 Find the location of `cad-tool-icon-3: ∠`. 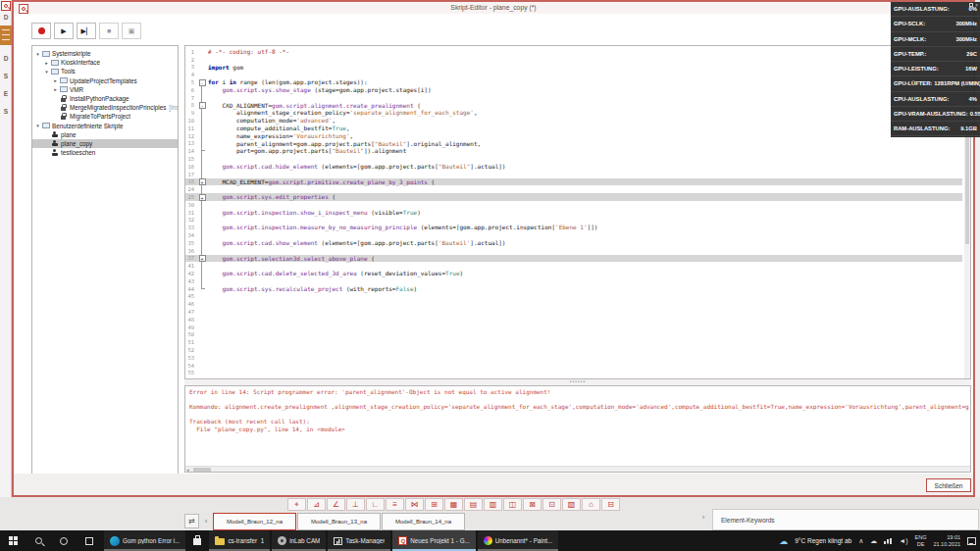

cad-tool-icon-3: ∠ is located at coordinates (335, 504).